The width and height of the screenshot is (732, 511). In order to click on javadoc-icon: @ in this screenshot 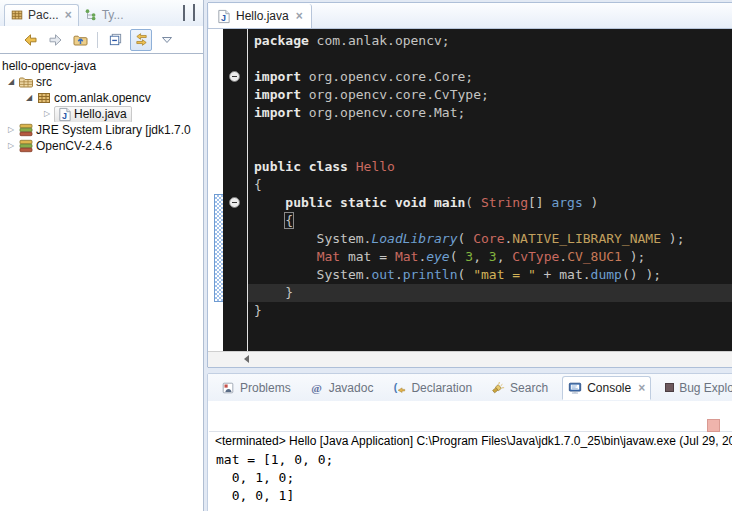, I will do `click(317, 388)`.